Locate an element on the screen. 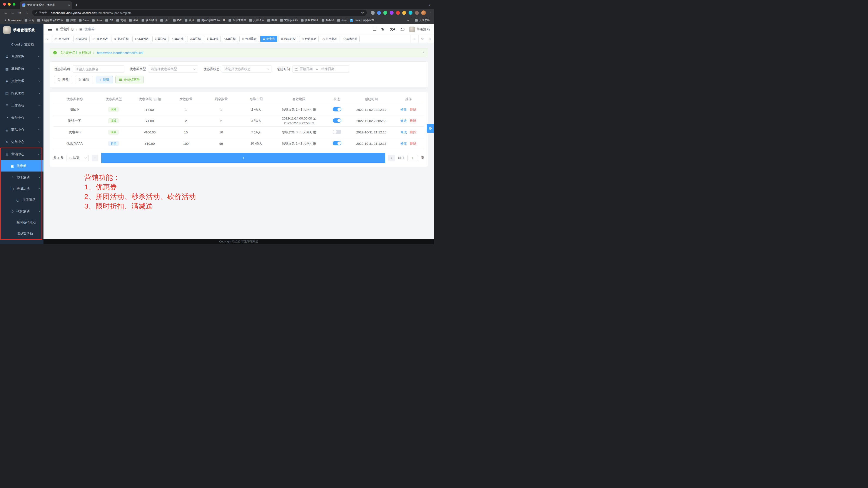 This screenshot has height=488, width=868. tag-view-item: ◉ 商品详情 is located at coordinates (121, 39).